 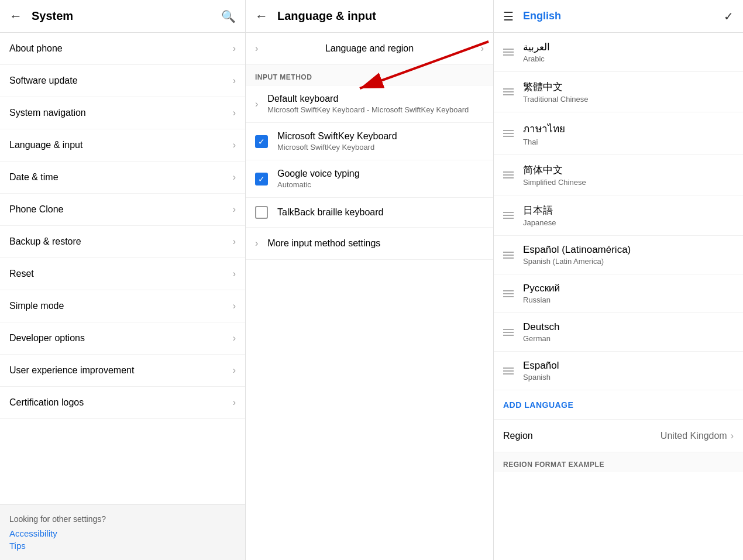 What do you see at coordinates (71, 370) in the screenshot?
I see `left-menu-item-label: User experience improvement` at bounding box center [71, 370].